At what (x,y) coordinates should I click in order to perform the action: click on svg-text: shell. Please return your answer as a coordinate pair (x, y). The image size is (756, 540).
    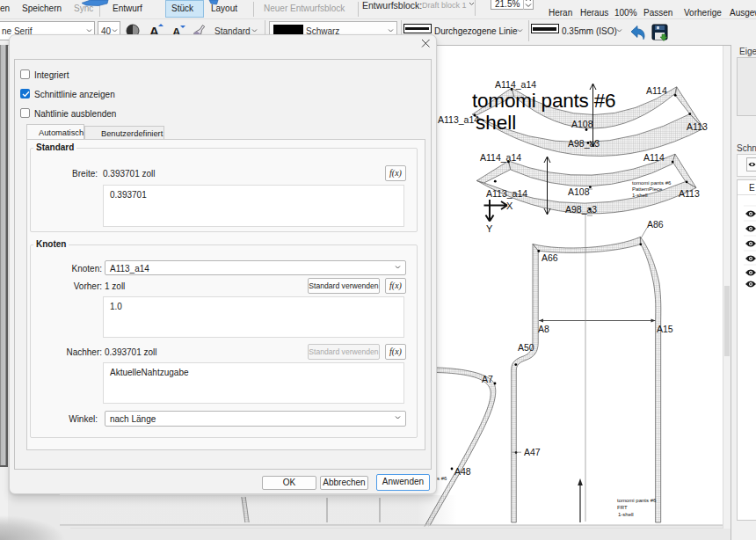
    Looking at the image, I should click on (496, 123).